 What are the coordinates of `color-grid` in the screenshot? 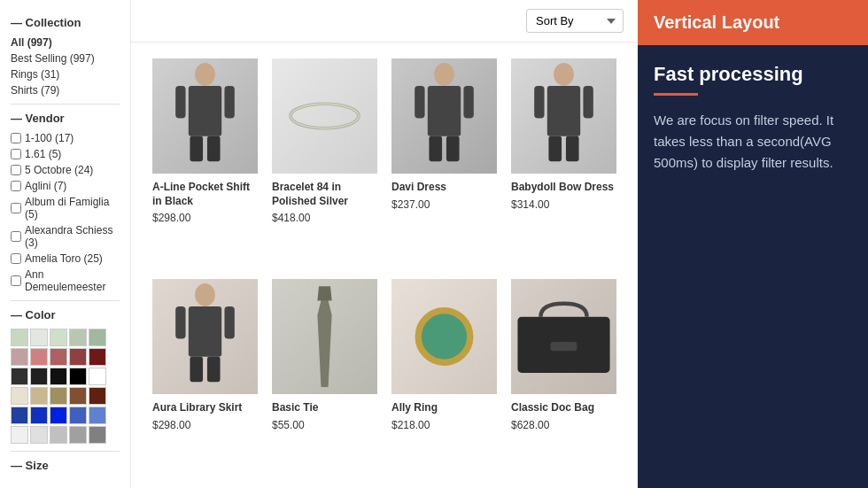 It's located at (66, 386).